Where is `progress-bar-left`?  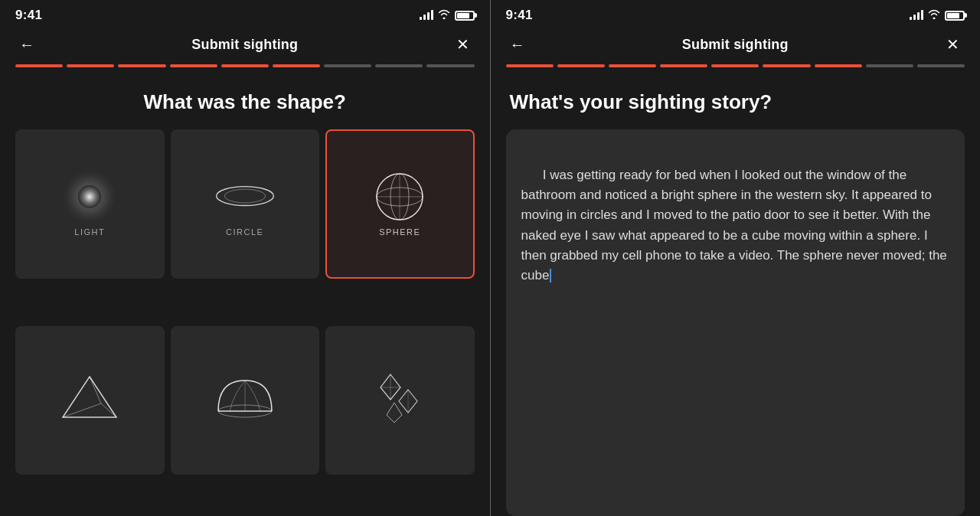 progress-bar-left is located at coordinates (245, 73).